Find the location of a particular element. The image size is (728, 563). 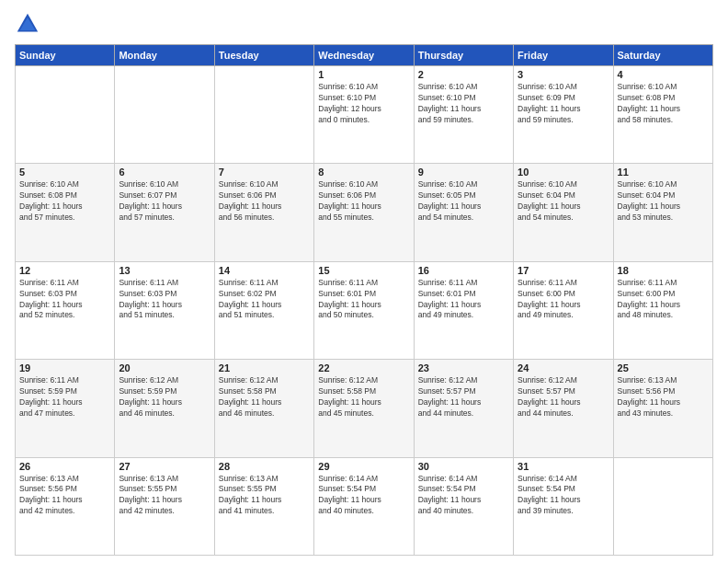

day-number: 8 is located at coordinates (364, 172).